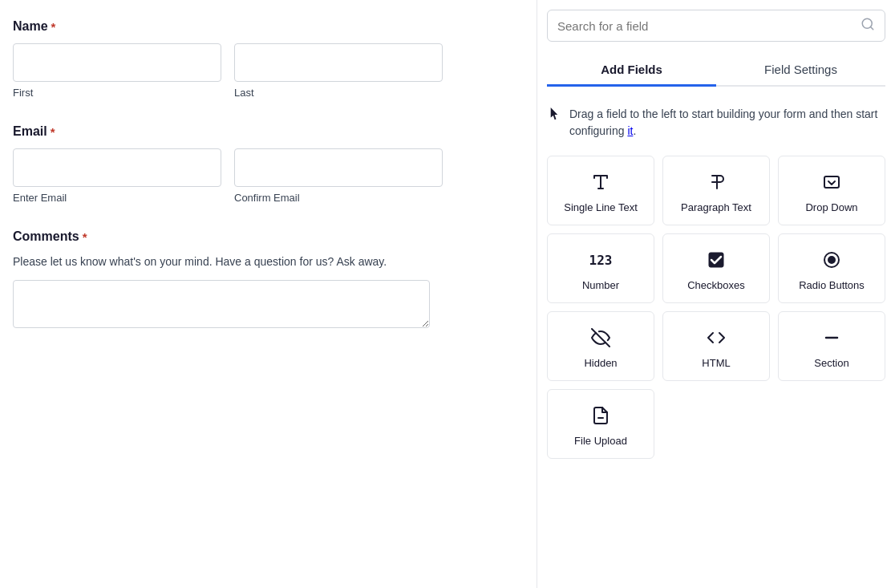 The width and height of the screenshot is (895, 588). Describe the element at coordinates (54, 27) in the screenshot. I see `name-required-star: *` at that location.